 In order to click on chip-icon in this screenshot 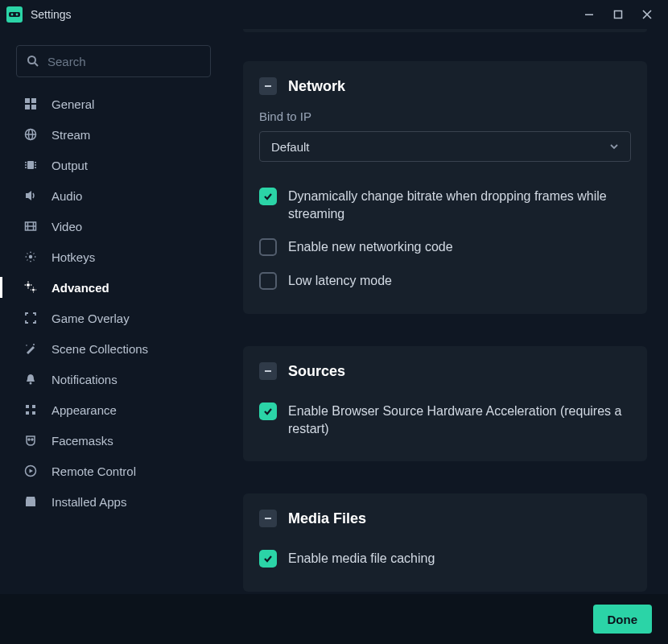, I will do `click(31, 165)`.